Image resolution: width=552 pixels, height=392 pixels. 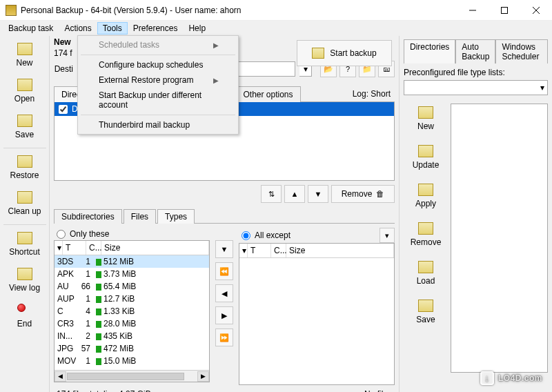 I want to click on tool-restore: Restore, so click(x=25, y=168).